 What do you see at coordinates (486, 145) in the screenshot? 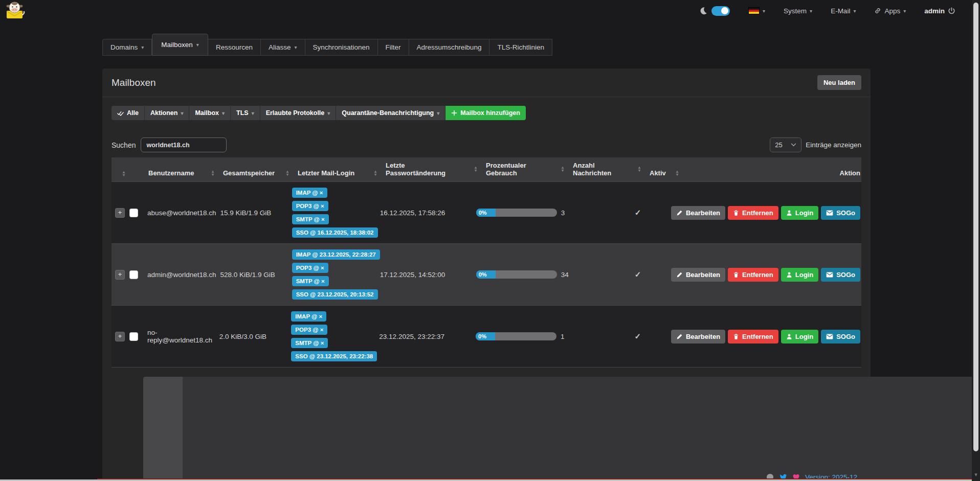
I see `search-row: Suchen 25 Einträge anzeigen` at bounding box center [486, 145].